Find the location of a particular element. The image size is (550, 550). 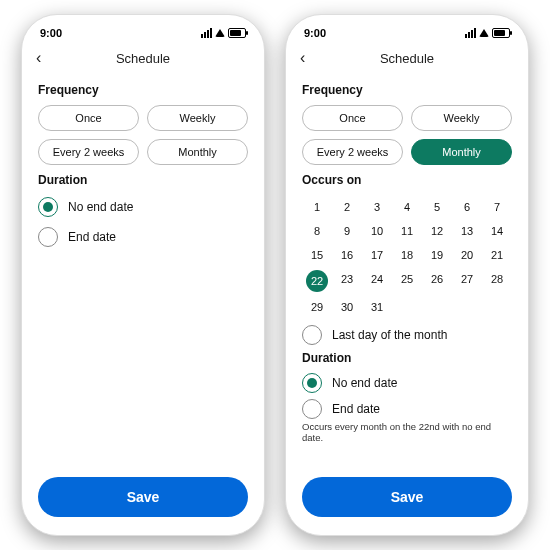

calendar-day: 9 is located at coordinates (347, 231).